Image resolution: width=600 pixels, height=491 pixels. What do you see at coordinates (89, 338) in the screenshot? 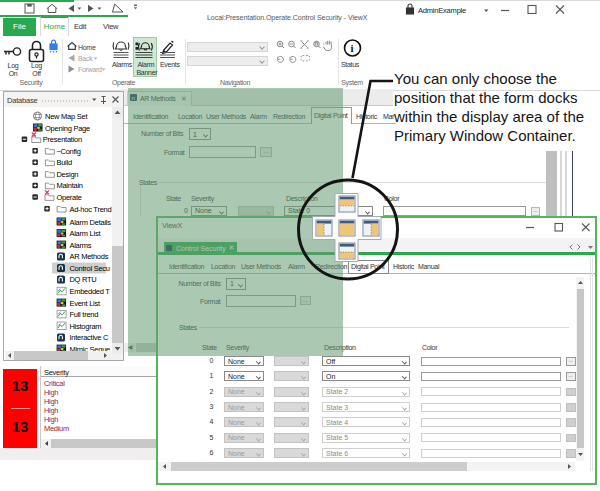
I see `svg-text: Interactive C` at bounding box center [89, 338].